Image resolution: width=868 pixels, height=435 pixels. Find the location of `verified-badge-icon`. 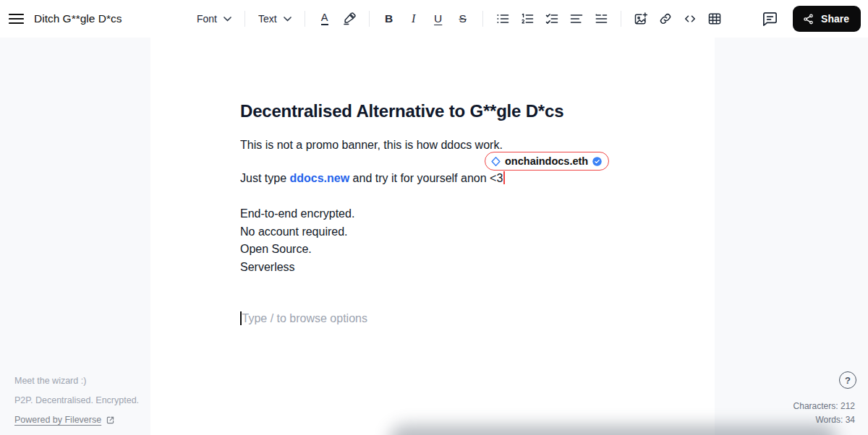

verified-badge-icon is located at coordinates (597, 162).